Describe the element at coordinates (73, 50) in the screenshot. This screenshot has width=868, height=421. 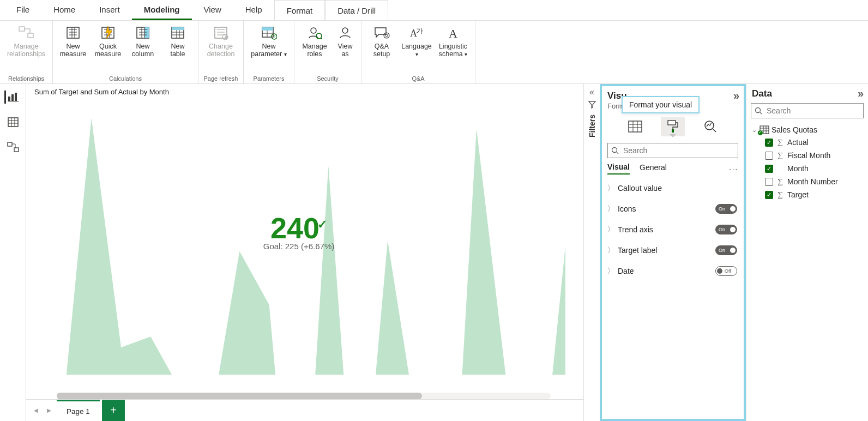
I see `new-measure-label: New measure` at that location.